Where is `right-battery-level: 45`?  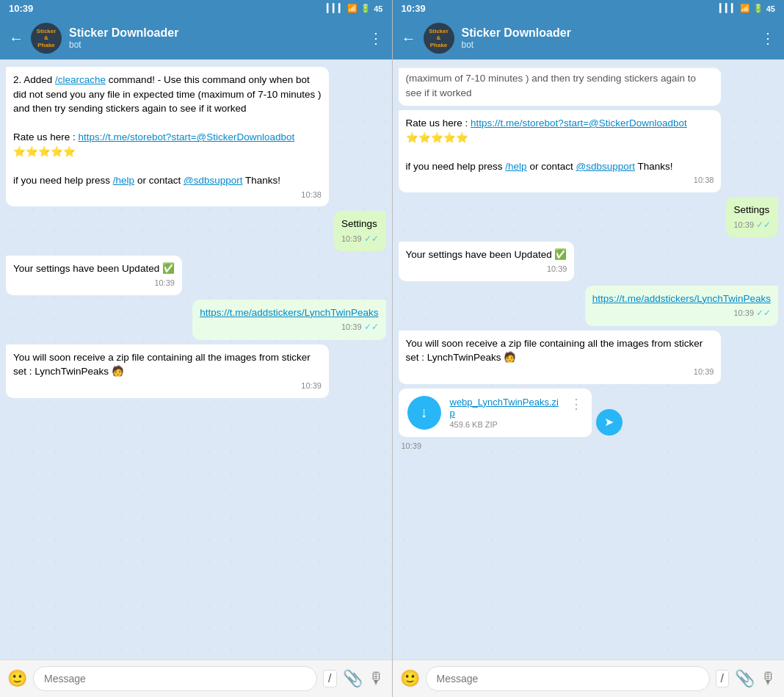 right-battery-level: 45 is located at coordinates (771, 9).